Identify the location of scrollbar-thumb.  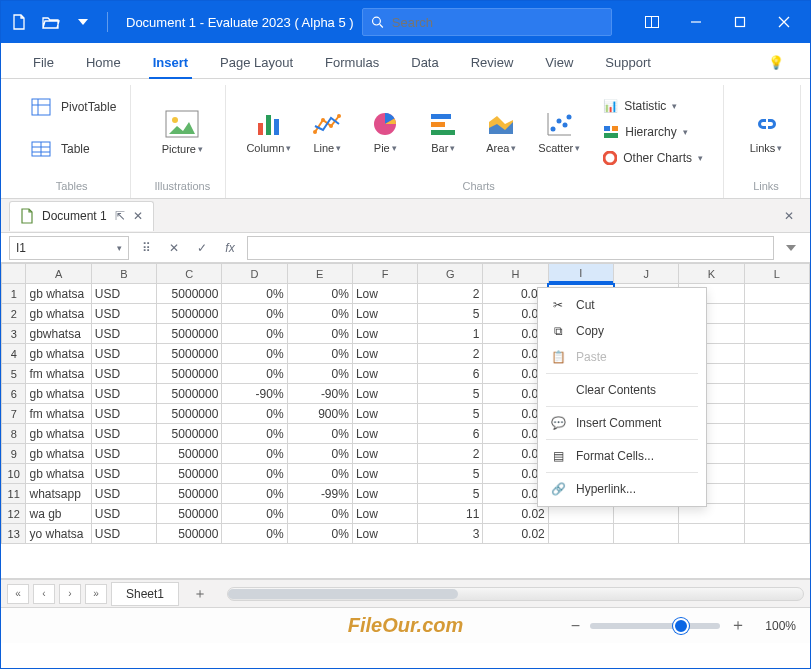
(343, 594).